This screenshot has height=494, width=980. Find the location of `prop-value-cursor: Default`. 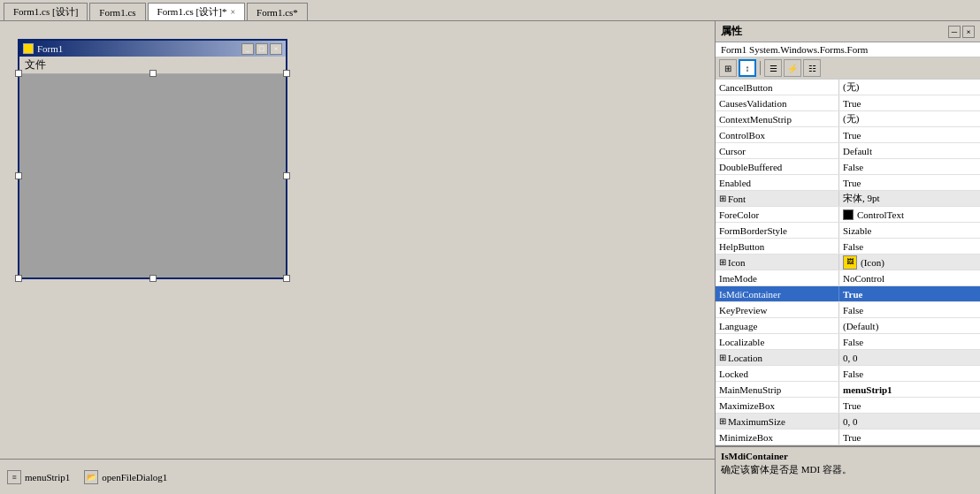

prop-value-cursor: Default is located at coordinates (909, 151).